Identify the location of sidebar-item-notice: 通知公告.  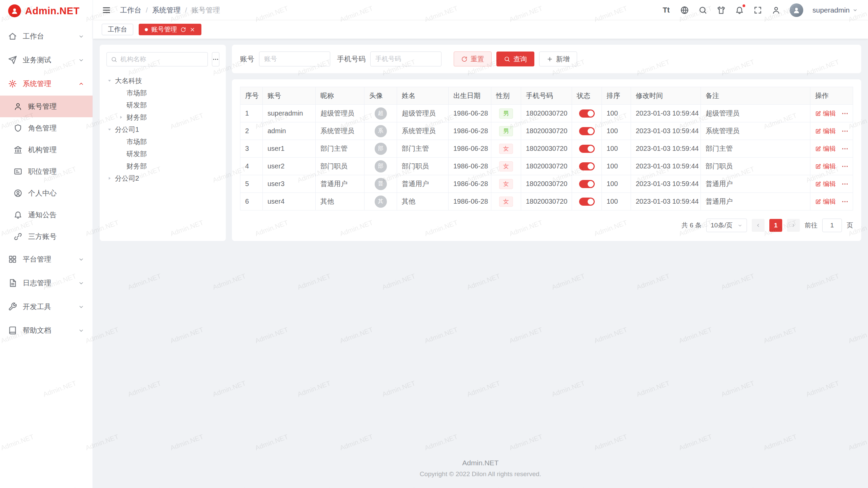
(46, 215).